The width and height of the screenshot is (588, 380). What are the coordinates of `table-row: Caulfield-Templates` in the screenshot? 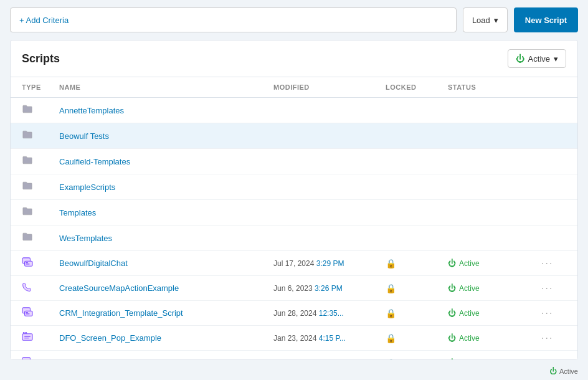 It's located at (294, 162).